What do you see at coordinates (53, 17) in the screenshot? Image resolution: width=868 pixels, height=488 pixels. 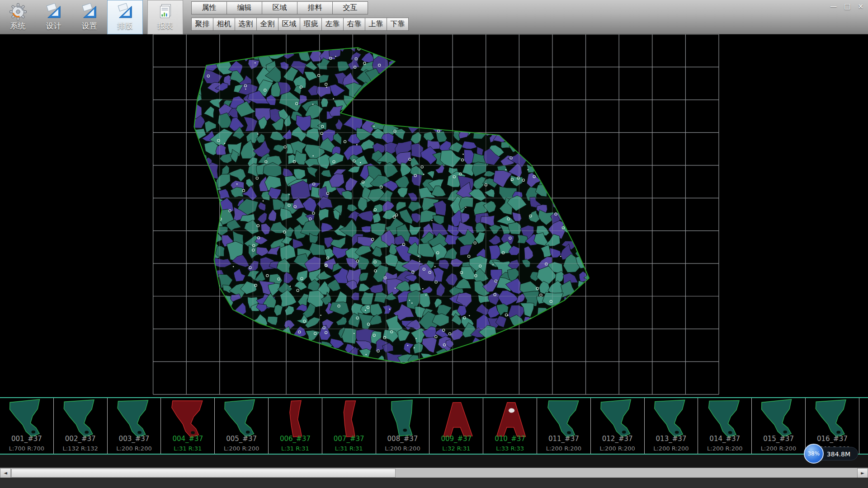 I see `main-tab-design: 设计` at bounding box center [53, 17].